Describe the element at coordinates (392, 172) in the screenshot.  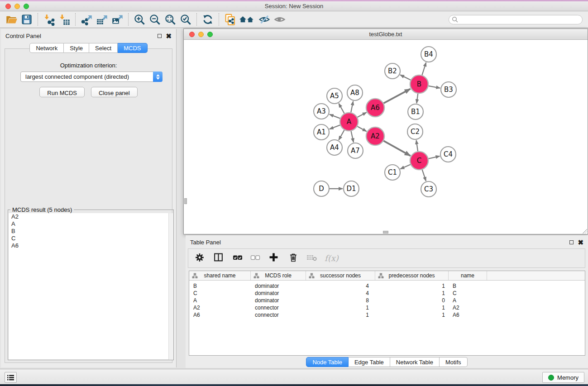
I see `node-C1: C1` at that location.